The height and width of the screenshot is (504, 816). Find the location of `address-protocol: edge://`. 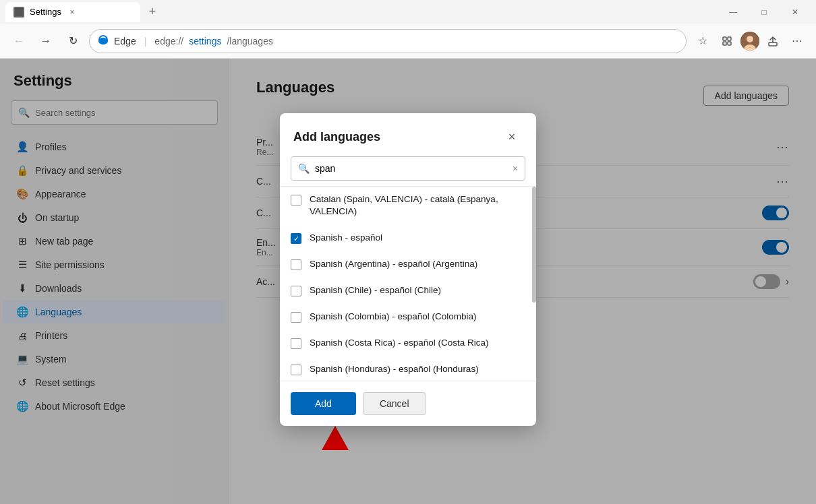

address-protocol: edge:// is located at coordinates (169, 41).